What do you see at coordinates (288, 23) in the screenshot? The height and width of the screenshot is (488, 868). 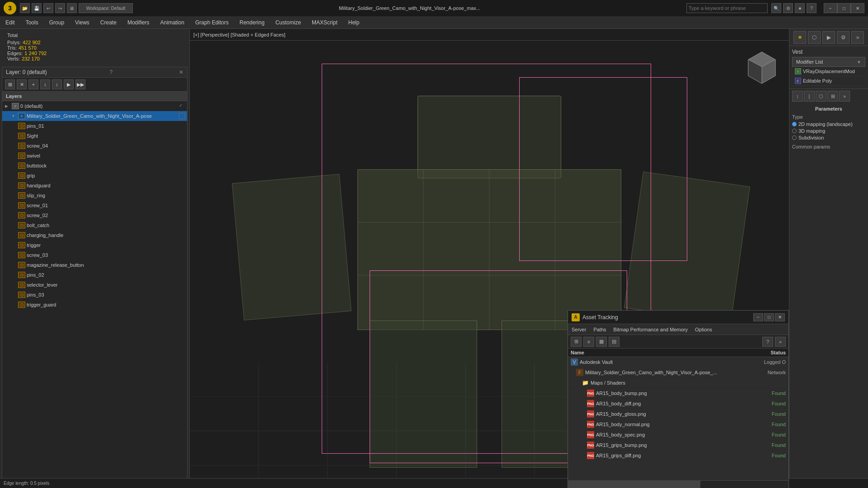 I see `menu-customize: Customize` at bounding box center [288, 23].